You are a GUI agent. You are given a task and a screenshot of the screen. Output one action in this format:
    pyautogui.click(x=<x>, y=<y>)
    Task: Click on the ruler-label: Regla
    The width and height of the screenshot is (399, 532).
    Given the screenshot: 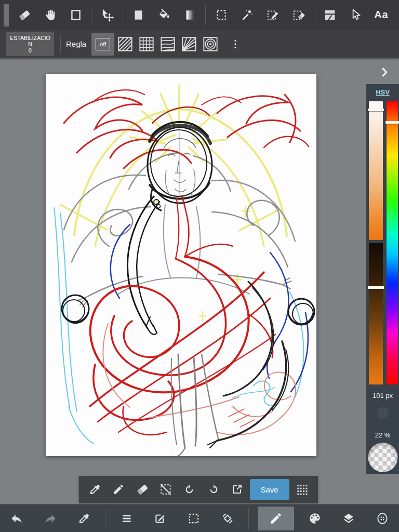 What is the action you would take?
    pyautogui.click(x=76, y=44)
    